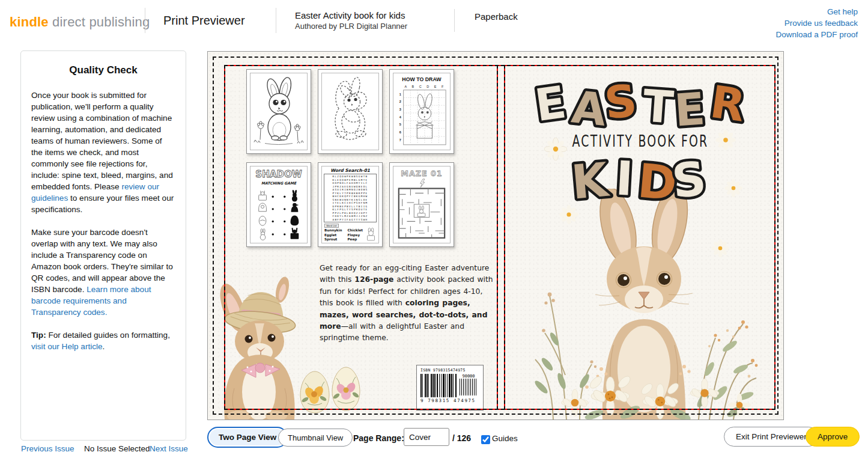  I want to click on mini-page-coloring-bunny, so click(279, 112).